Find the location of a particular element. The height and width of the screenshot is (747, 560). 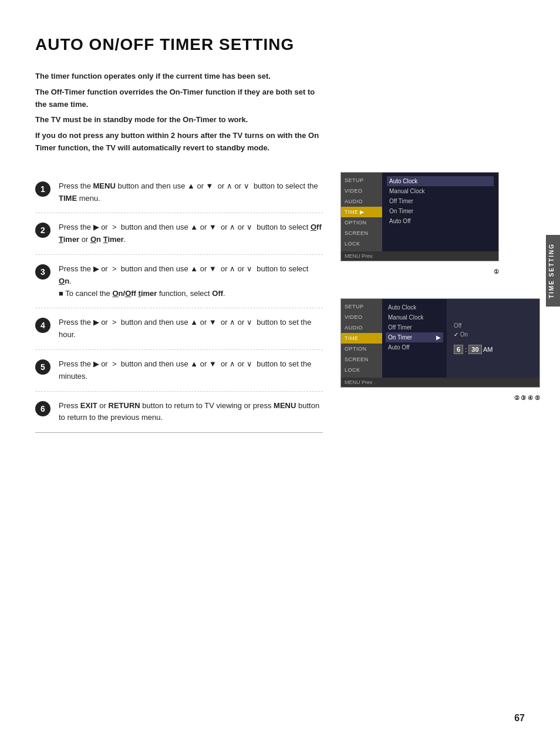

m2-right-on: On is located at coordinates (493, 335).